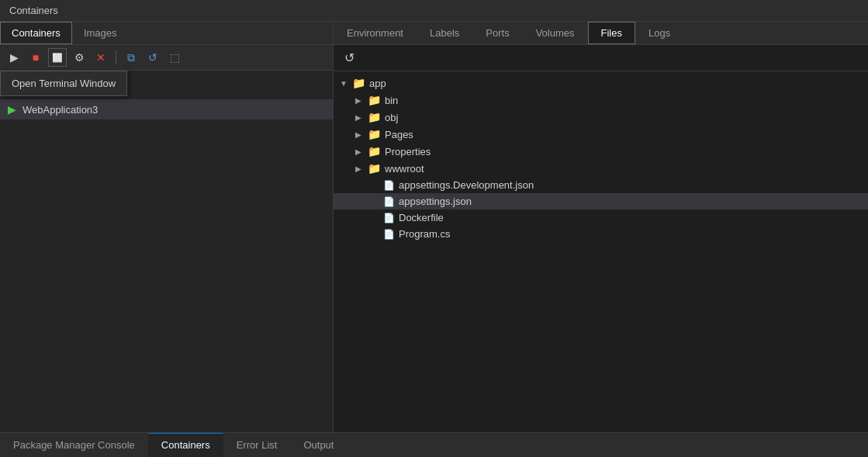  Describe the element at coordinates (600, 185) in the screenshot. I see `tree-item: ▶ 📄 appsettings.Development.json` at that location.